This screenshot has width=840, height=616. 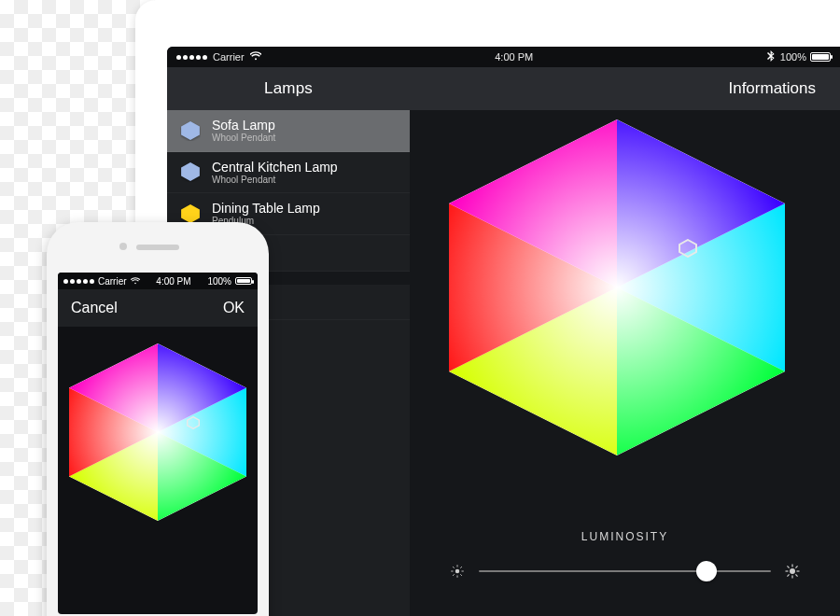 I want to click on ipad-toolbar: Lamps Informations, so click(x=504, y=89).